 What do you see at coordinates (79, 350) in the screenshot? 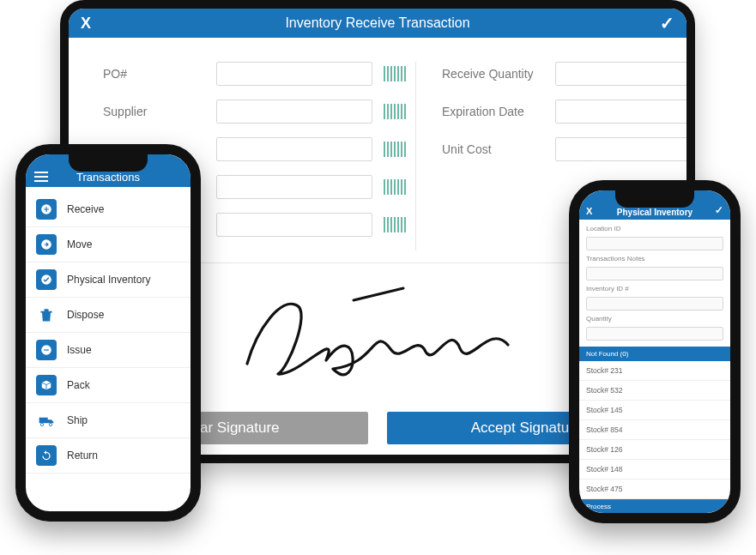
I see `list-item-label: Issue` at bounding box center [79, 350].